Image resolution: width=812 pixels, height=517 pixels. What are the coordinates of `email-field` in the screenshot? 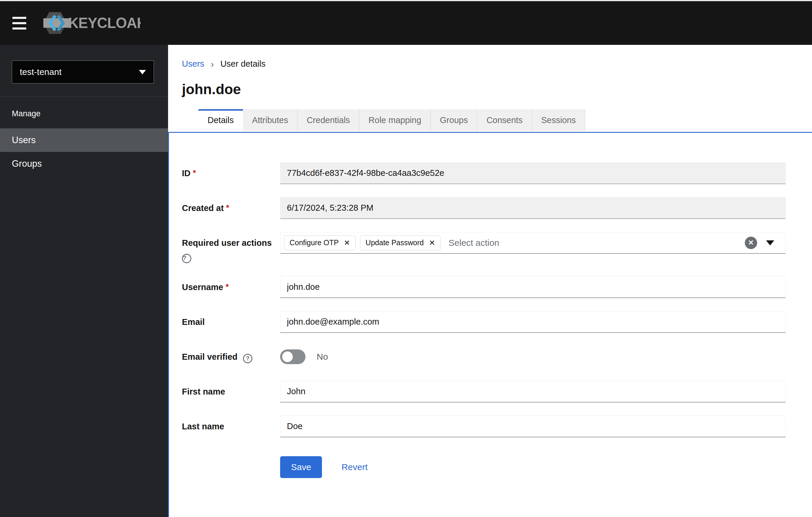 It's located at (533, 322).